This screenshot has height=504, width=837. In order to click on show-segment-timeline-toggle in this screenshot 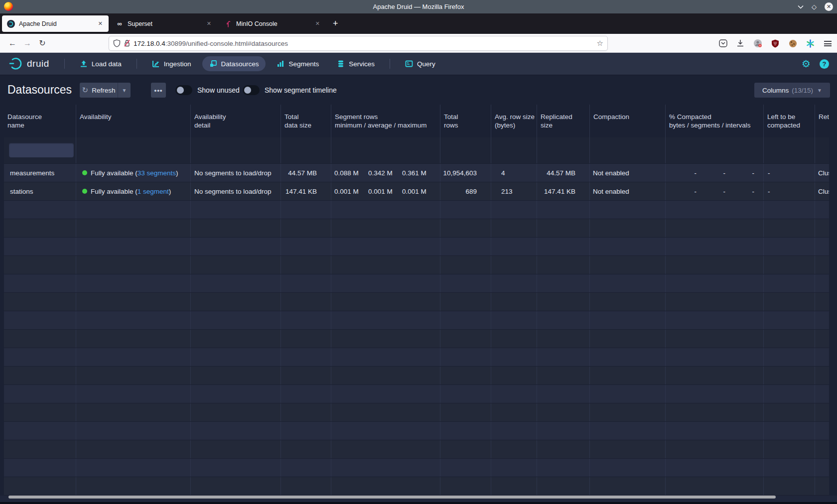, I will do `click(251, 90)`.